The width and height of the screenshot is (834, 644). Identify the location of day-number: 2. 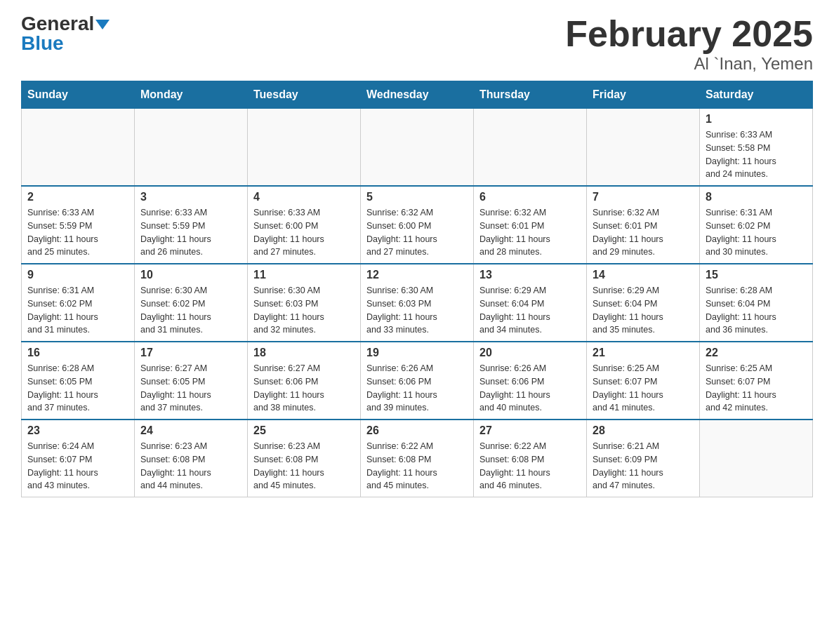
(78, 197).